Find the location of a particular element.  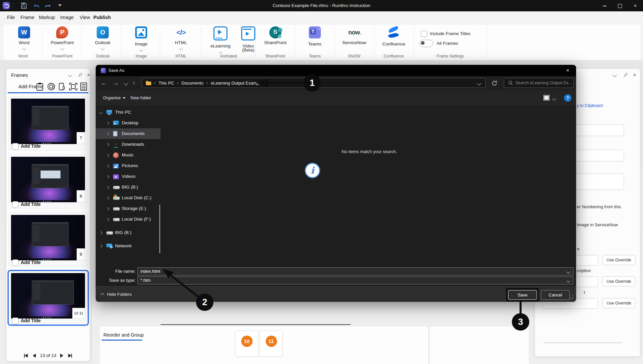

tree-item-videos: Videos is located at coordinates (128, 176).